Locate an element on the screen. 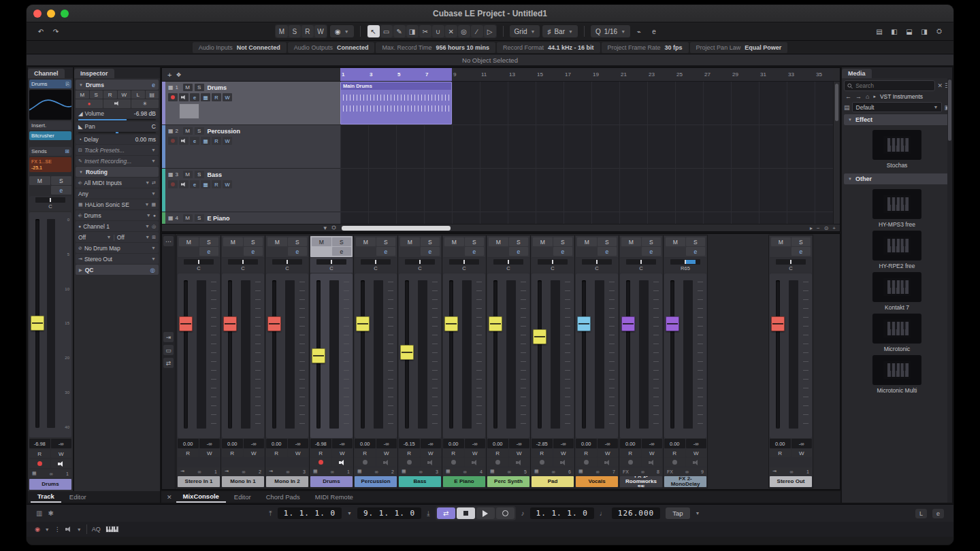 The height and width of the screenshot is (551, 980). delay-row: ◔Delay0.00 ms is located at coordinates (117, 139).